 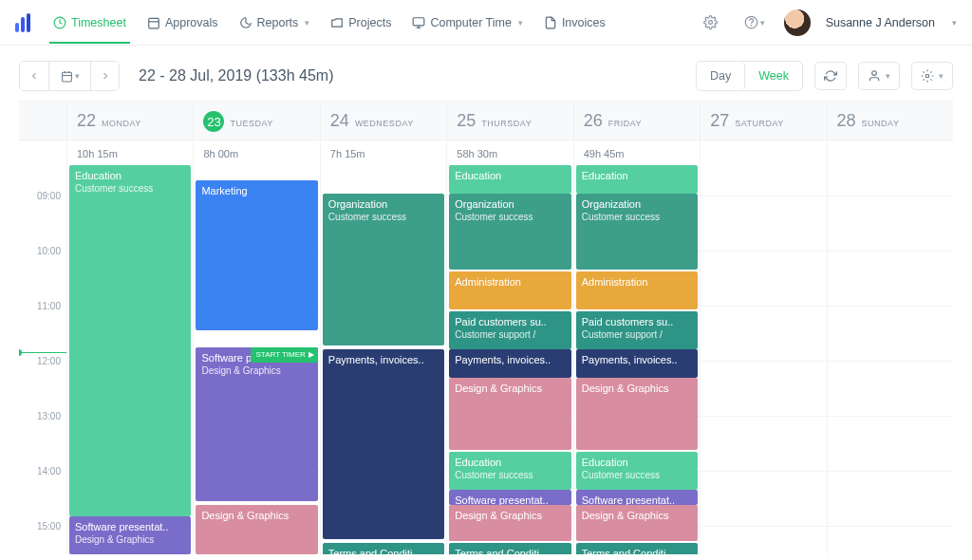 I want to click on event-block: Marketing, so click(x=256, y=255).